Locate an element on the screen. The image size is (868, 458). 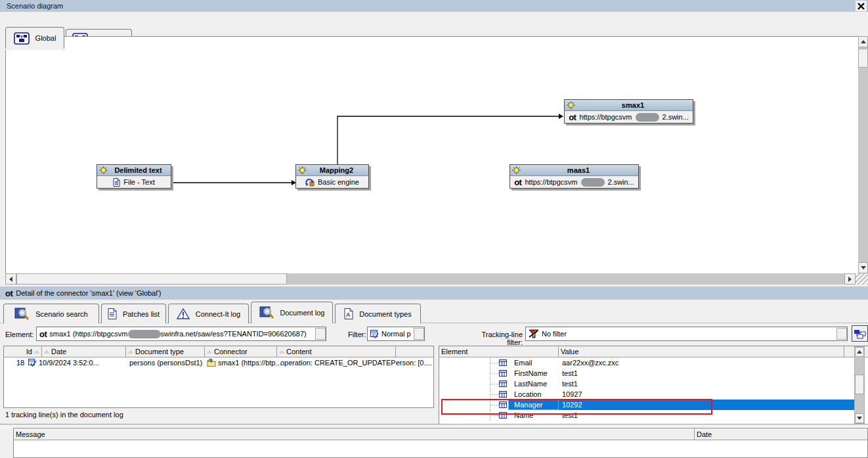
message-panel: Message Date is located at coordinates (441, 443).